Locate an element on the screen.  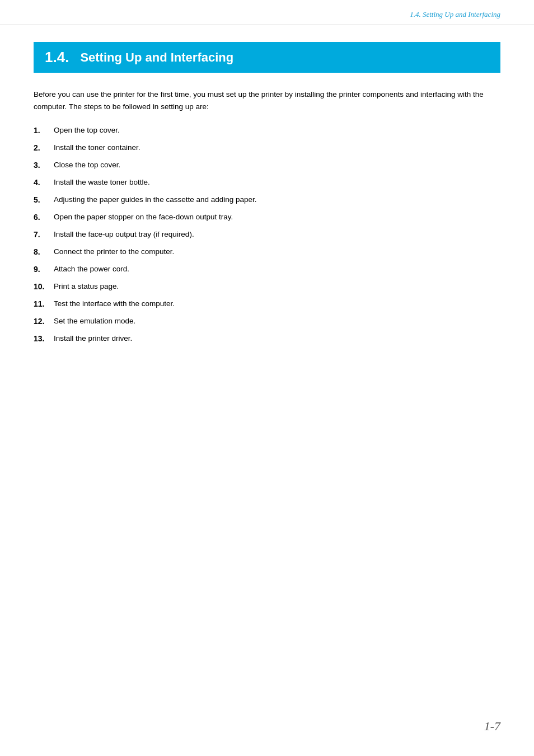
step-text: Install the toner container. is located at coordinates (277, 148).